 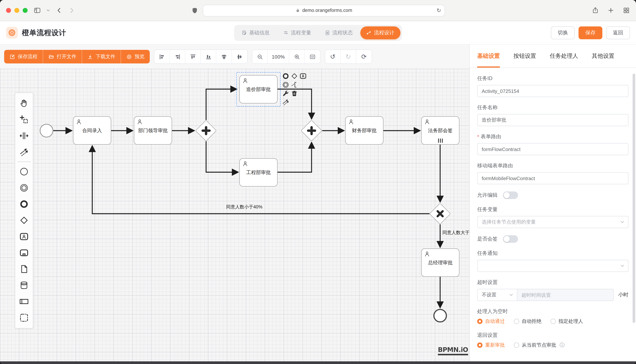 I want to click on connection-tool-icon, so click(x=24, y=152).